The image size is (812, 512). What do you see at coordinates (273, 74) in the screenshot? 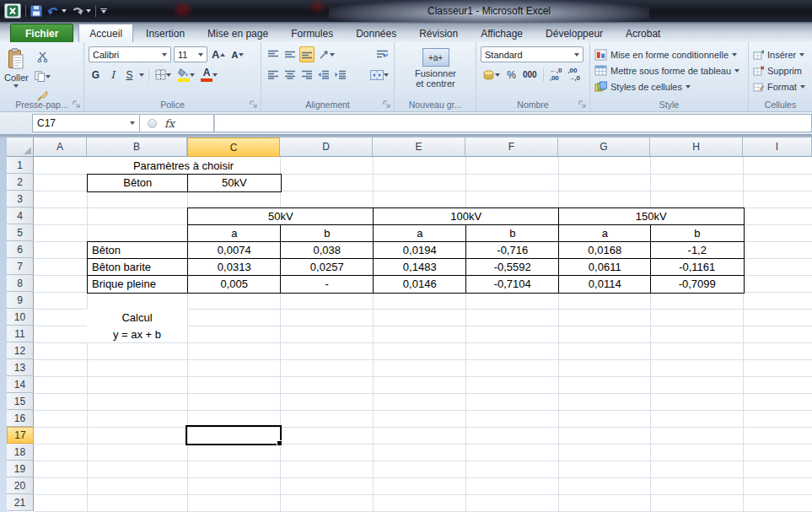
I see `align-left-button` at bounding box center [273, 74].